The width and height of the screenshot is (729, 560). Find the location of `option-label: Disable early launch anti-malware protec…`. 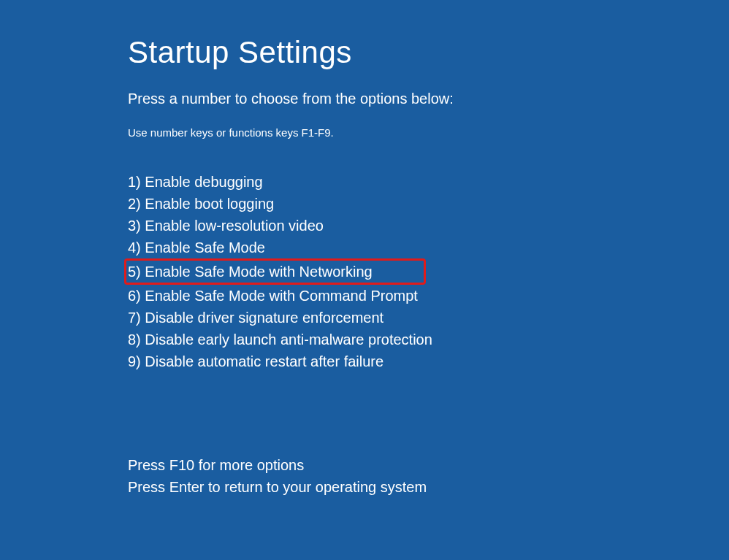

option-label: Disable early launch anti-malware protec… is located at coordinates (289, 340).